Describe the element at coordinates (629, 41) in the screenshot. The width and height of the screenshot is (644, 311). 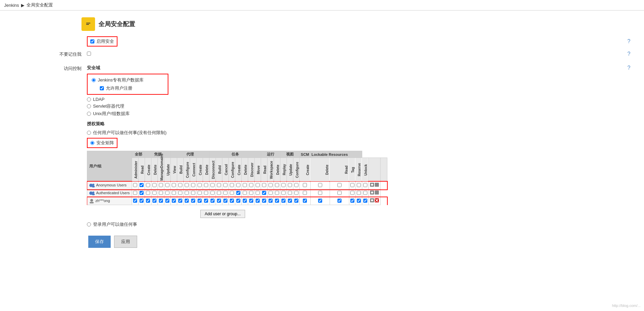
I see `help-enable-security: ?` at that location.